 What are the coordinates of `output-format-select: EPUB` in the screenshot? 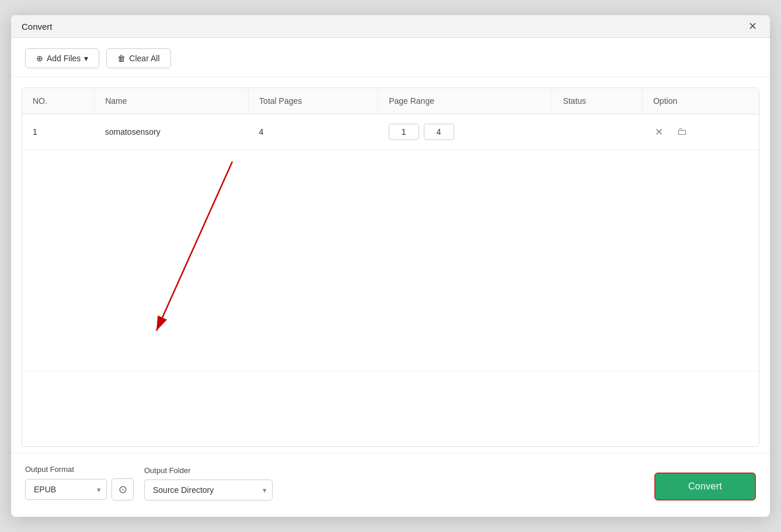 It's located at (66, 489).